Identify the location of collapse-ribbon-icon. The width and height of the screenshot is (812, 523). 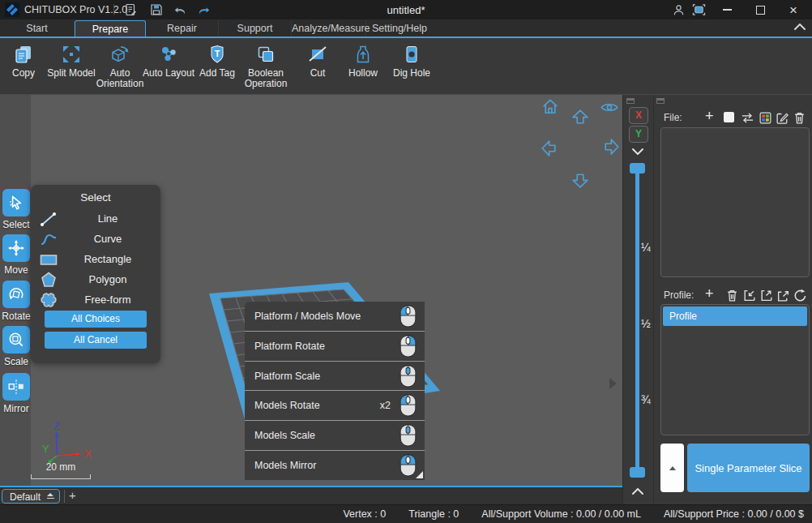
(800, 27).